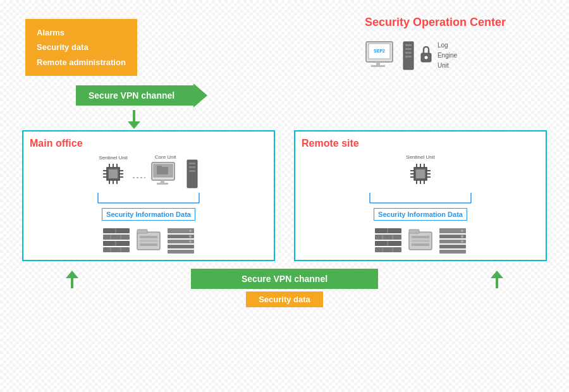  I want to click on remote-site-box: Remote site Sentinel Unit, so click(420, 196).